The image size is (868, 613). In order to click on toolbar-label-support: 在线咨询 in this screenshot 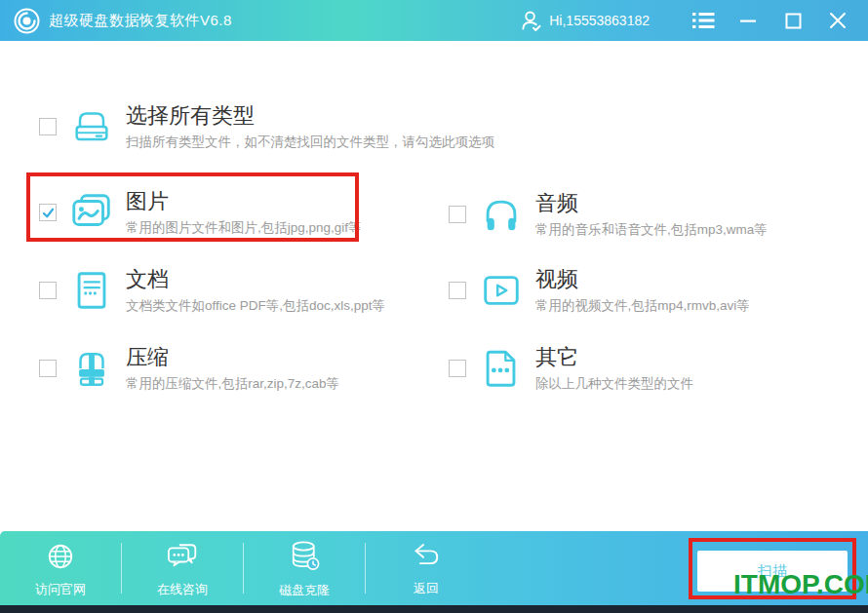, I will do `click(182, 590)`.